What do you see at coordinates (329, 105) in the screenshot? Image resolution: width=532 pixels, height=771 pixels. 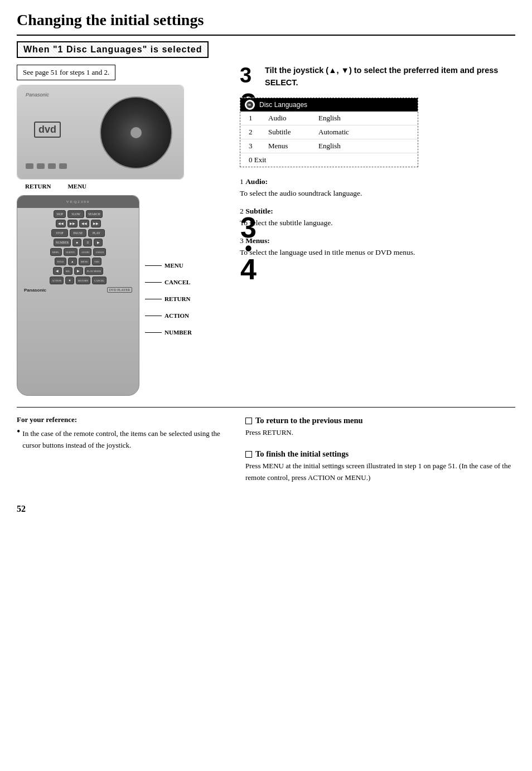 I see `disc-lang-header: 8 Disc Languages` at bounding box center [329, 105].